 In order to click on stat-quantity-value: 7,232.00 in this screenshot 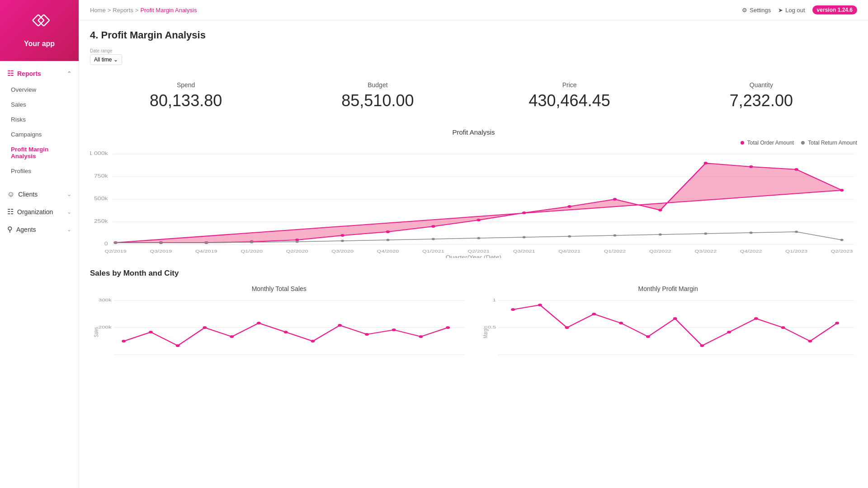, I will do `click(761, 101)`.